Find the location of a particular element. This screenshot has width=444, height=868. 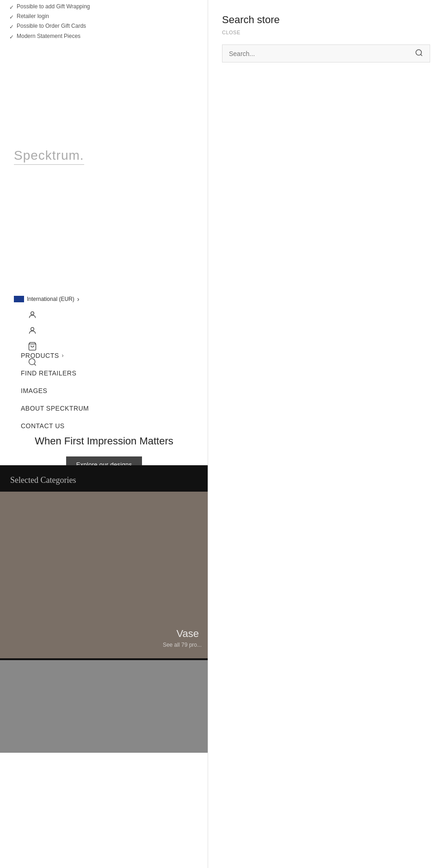

search-submit-button is located at coordinates (419, 54).